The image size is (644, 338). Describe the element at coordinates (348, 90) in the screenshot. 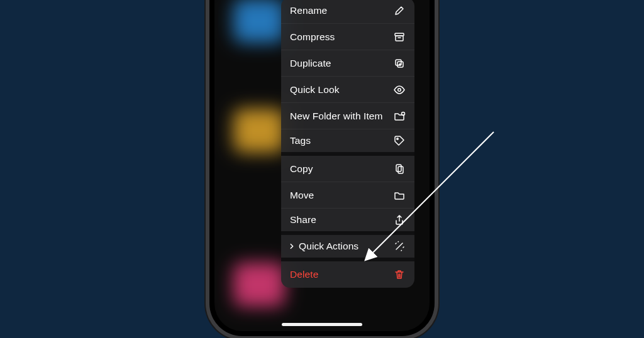

I see `menu-item-quick-look: Quick Look` at that location.